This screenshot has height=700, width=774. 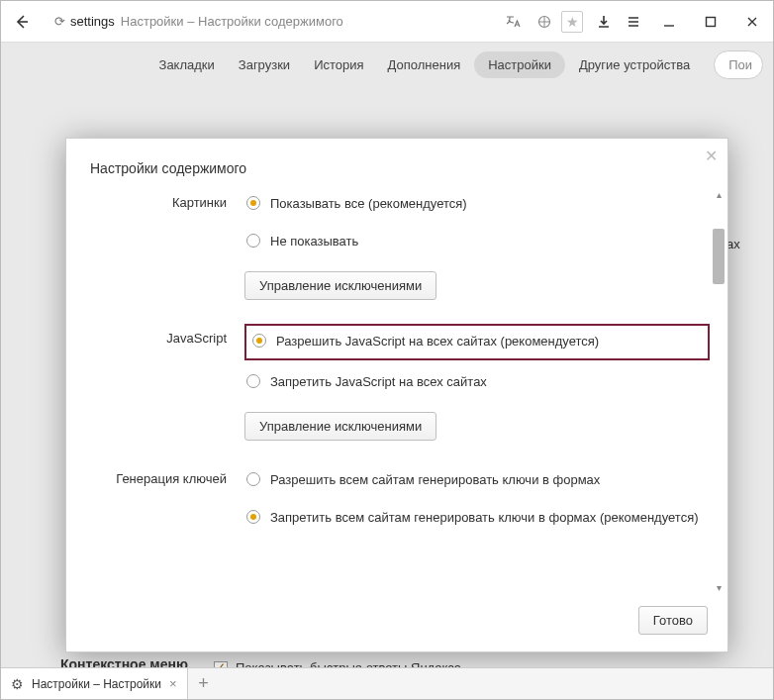 I want to click on done-button: Готово, so click(x=673, y=620).